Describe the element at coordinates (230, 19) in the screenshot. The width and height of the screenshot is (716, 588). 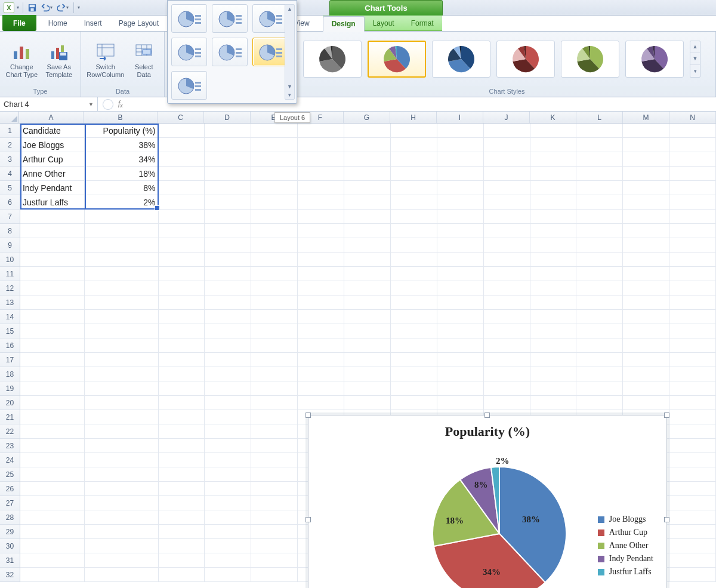
I see `chart-layout-thumb` at that location.